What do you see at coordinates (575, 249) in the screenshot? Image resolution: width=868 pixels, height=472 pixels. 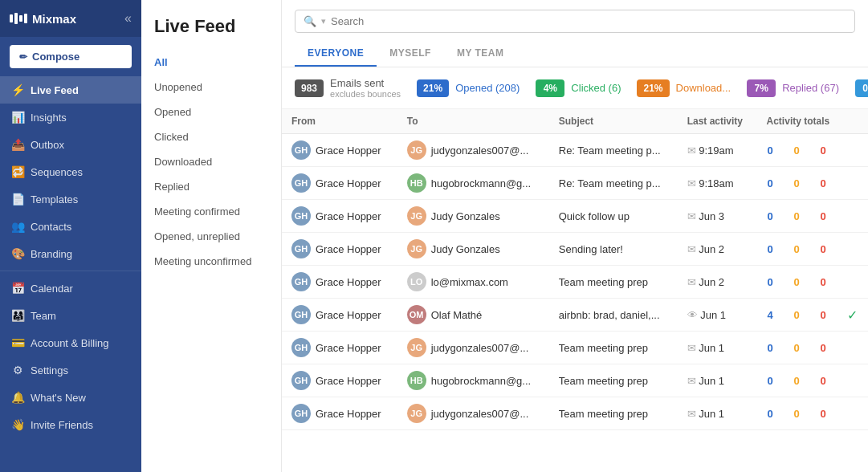 I see `table-row: GH Grace Hopper JG Judy Gonzales Sending…` at bounding box center [575, 249].